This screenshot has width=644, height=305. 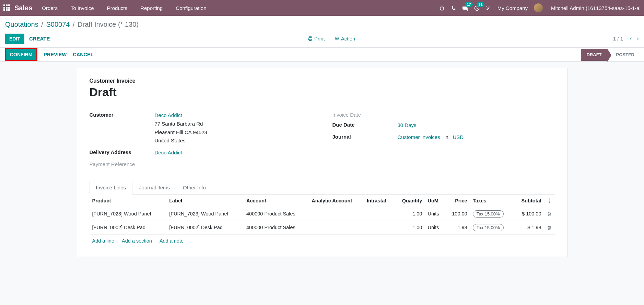 What do you see at coordinates (128, 201) in the screenshot?
I see `th-product: Product` at bounding box center [128, 201].